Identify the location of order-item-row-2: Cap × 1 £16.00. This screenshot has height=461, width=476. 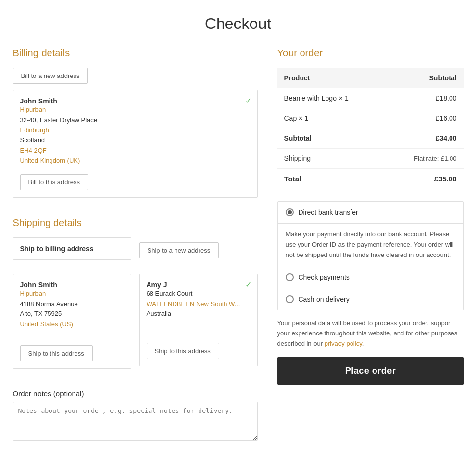
(371, 119).